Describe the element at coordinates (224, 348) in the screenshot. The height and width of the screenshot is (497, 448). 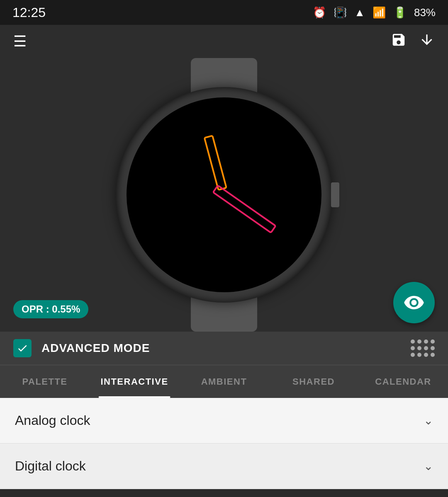
I see `advanced-mode-row: ADVANCED MODE` at that location.